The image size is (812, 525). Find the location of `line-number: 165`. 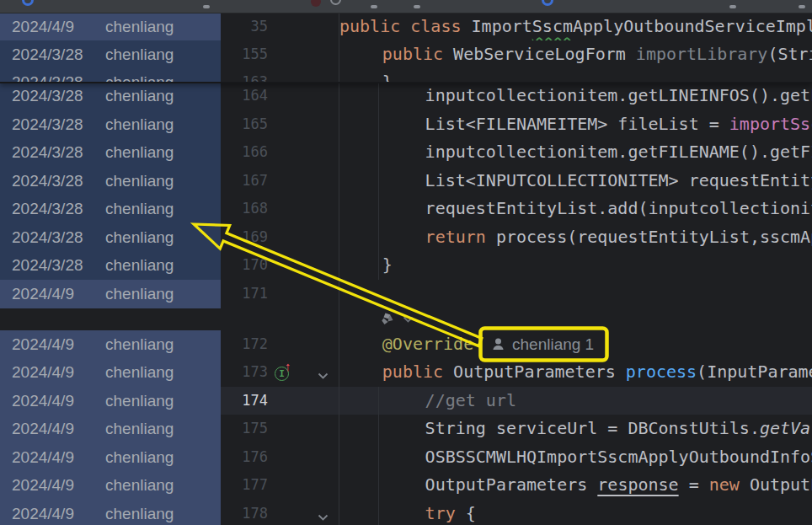

line-number: 165 is located at coordinates (243, 125).